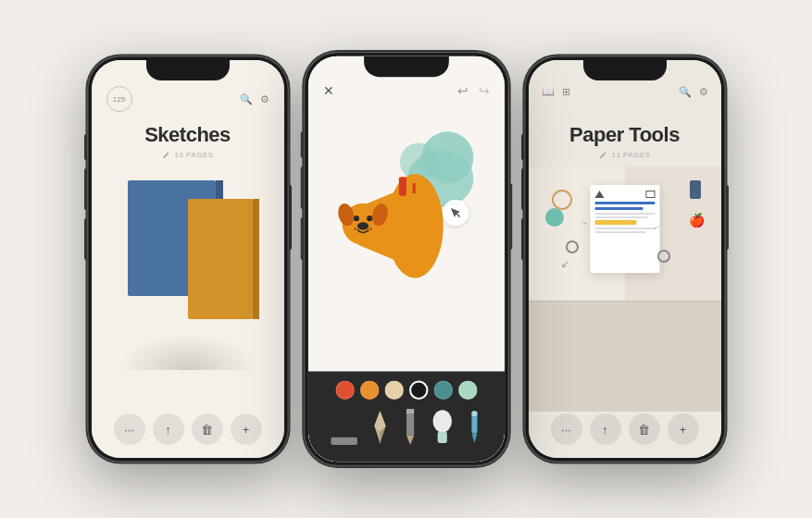 This screenshot has height=518, width=812. I want to click on color-mint, so click(468, 390).